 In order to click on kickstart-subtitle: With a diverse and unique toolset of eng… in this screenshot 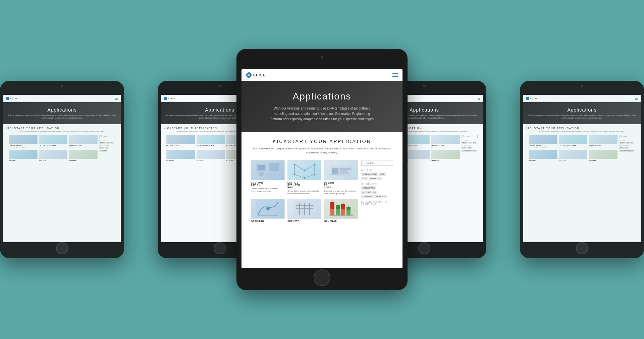, I will do `click(582, 131)`.